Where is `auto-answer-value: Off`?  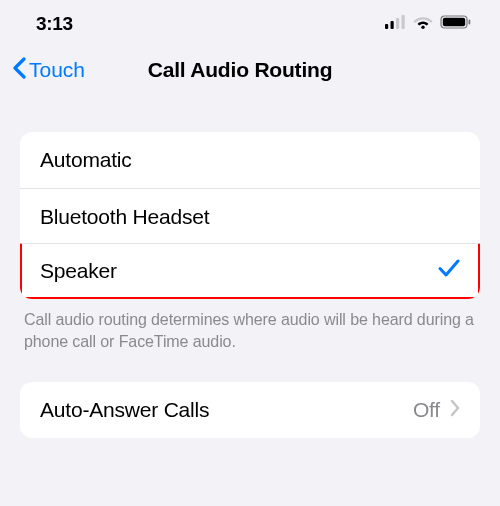
auto-answer-value: Off is located at coordinates (426, 410).